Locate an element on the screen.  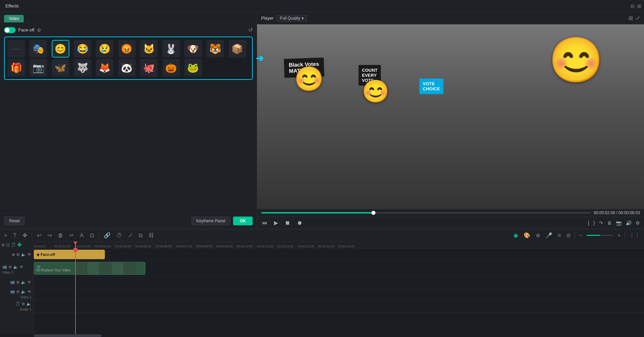
track-vis-video2: 👁 is located at coordinates (29, 282).